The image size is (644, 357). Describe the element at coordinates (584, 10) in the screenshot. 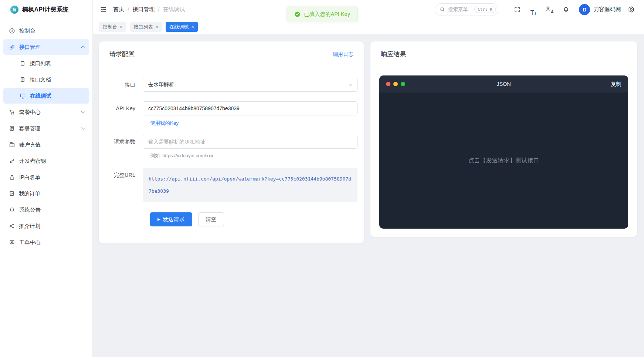

I see `user-avatar: D` at that location.